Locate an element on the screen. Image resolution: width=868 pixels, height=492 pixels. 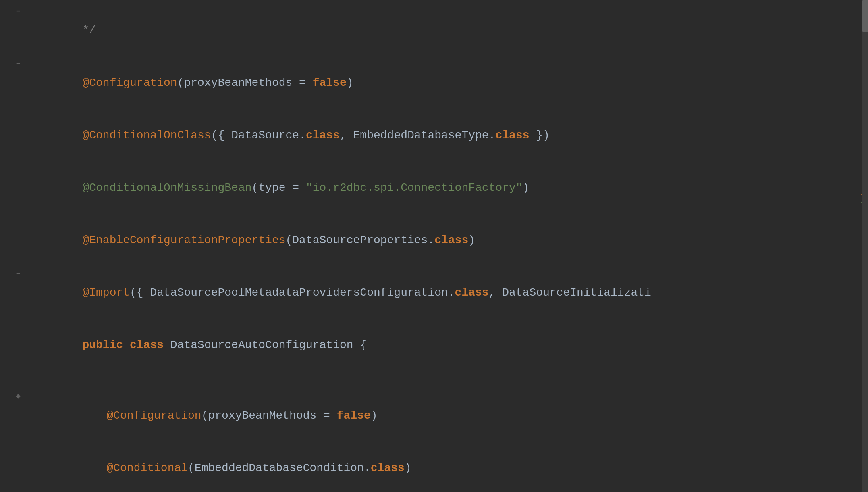
scrollbar-thumb is located at coordinates (865, 16).